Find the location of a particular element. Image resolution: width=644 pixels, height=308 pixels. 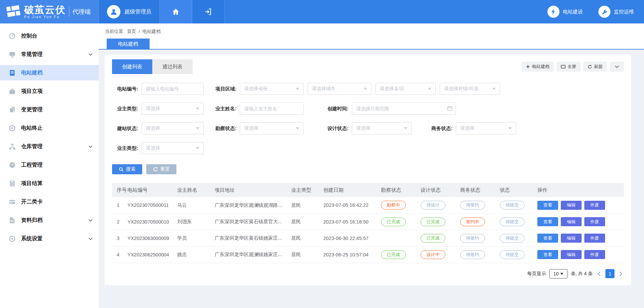

sidebar: 控制台 常规管理 电站建档 项目立项 变更管理 is located at coordinates (49, 166).